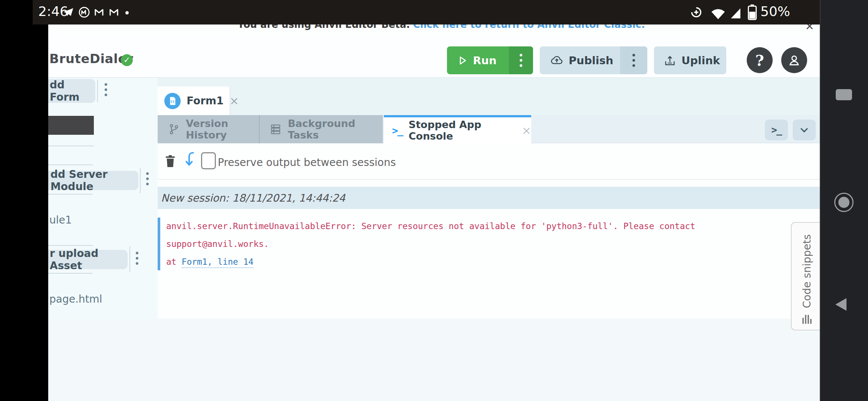 This screenshot has width=868, height=401. Describe the element at coordinates (809, 28) in the screenshot. I see `banner-close-icon: ×` at that location.